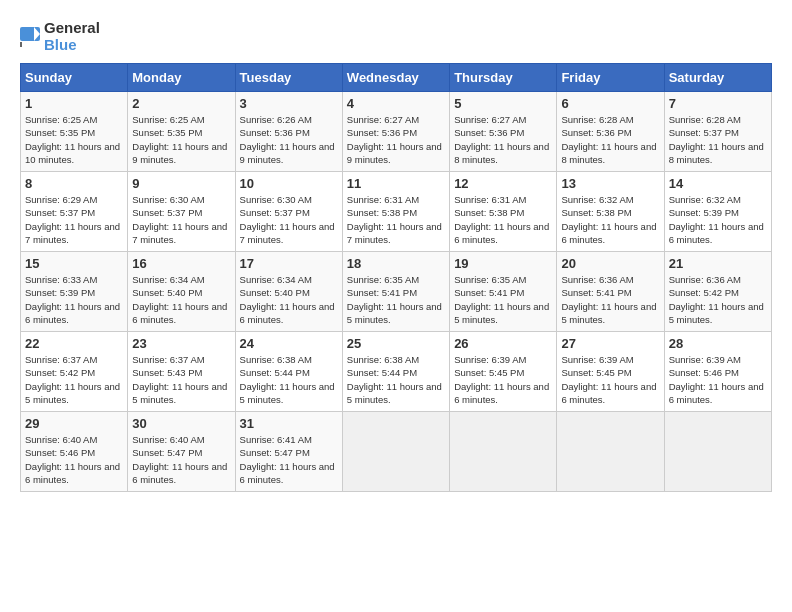 The width and height of the screenshot is (792, 612). I want to click on calendar-cell: 2 Sunrise: 6:25 AM Sunset: 5:35 PM Dayli…, so click(182, 132).